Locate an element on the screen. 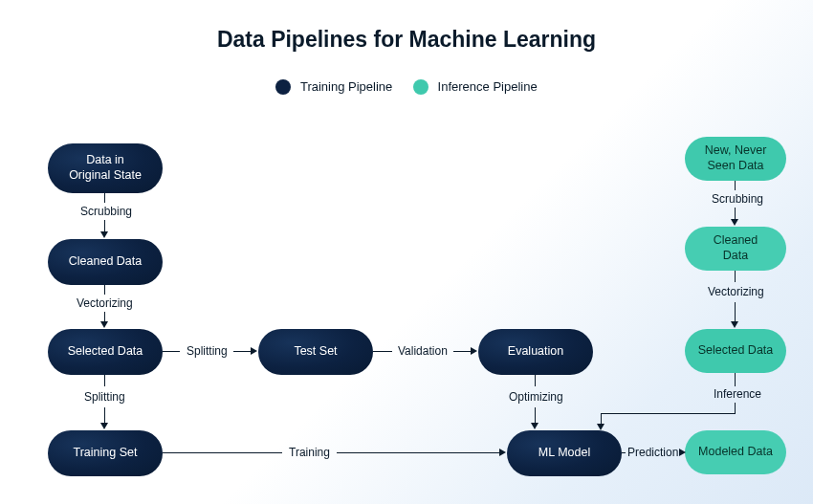 The height and width of the screenshot is (504, 813). edge-label-training: Training is located at coordinates (310, 452).